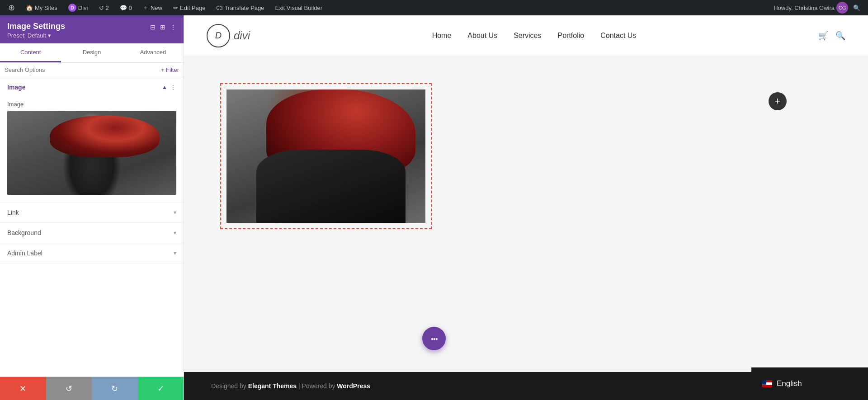 The width and height of the screenshot is (868, 400). I want to click on logo-text: divi, so click(242, 36).